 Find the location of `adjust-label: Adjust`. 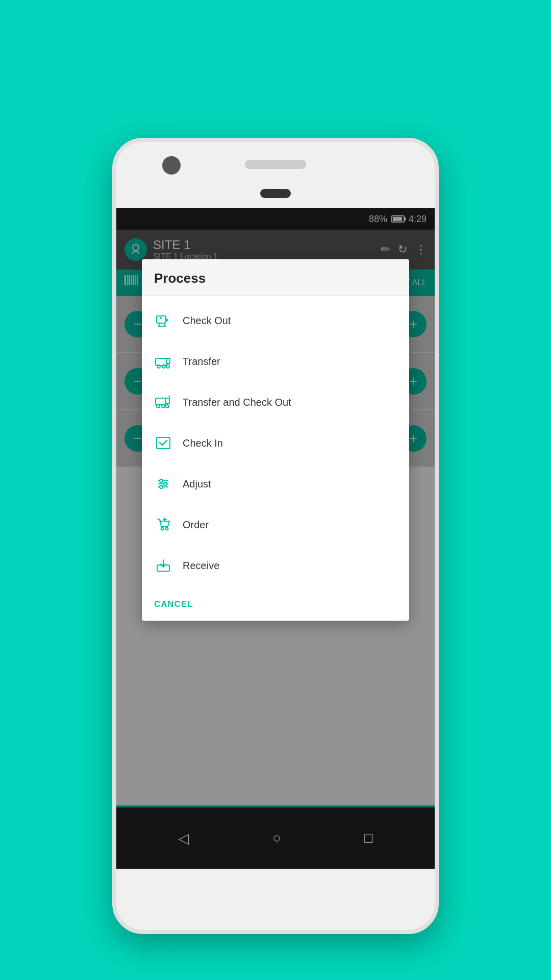

adjust-label: Adjust is located at coordinates (197, 484).